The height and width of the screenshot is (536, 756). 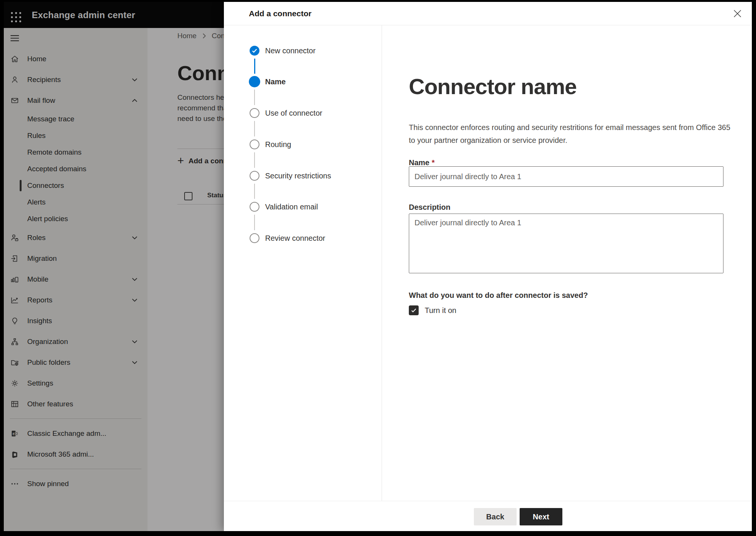 I want to click on description-field: Deliver journal directly to Area 1, so click(x=566, y=243).